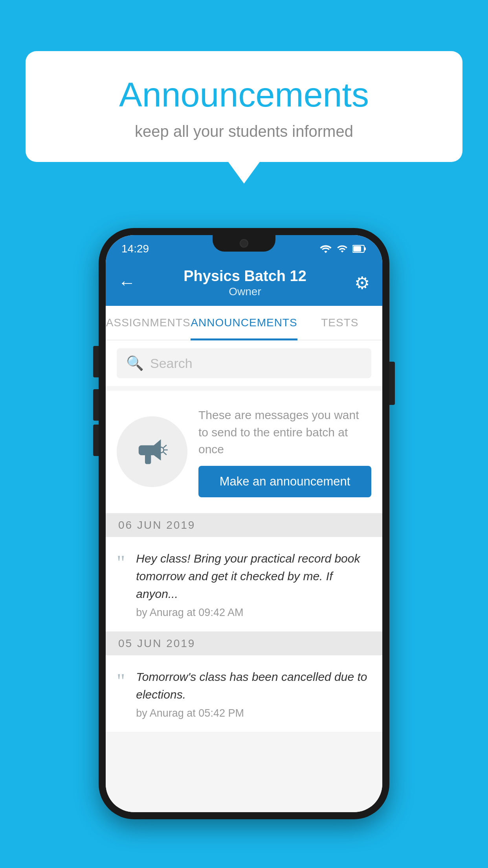  I want to click on front-camera, so click(244, 243).